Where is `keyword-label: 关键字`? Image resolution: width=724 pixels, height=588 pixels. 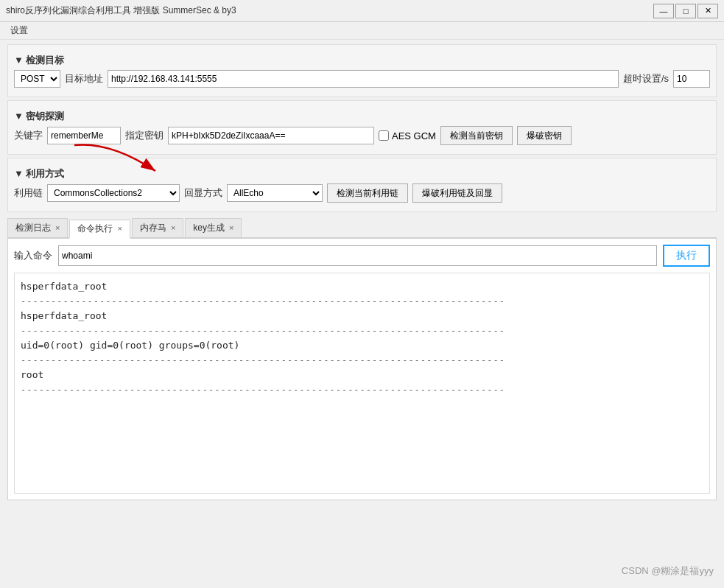 keyword-label: 关键字 is located at coordinates (28, 136).